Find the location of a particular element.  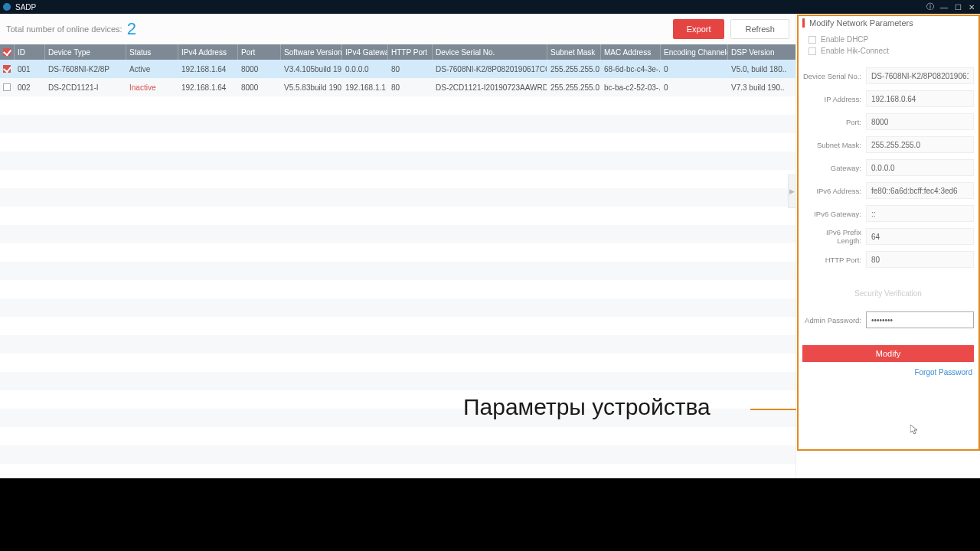

table-row: 002DS-2CD1121-IInactive192.168.1.648000V… is located at coordinates (398, 87).